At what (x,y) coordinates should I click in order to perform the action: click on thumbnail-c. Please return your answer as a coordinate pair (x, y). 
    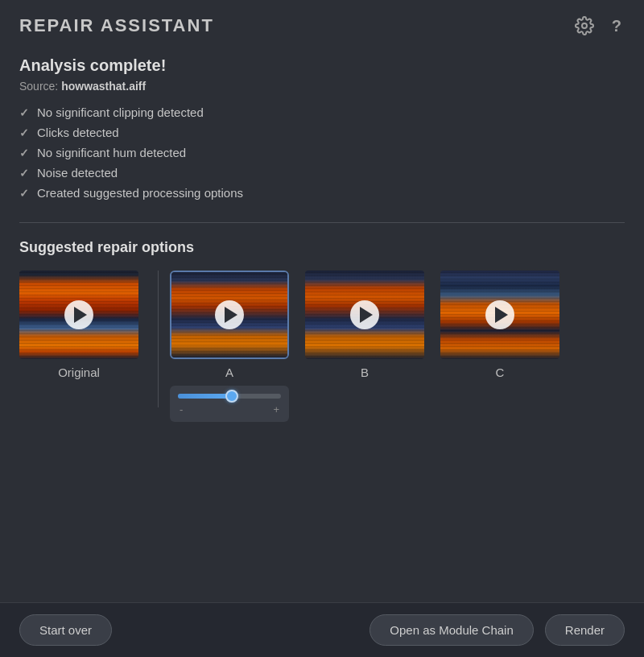
    Looking at the image, I should click on (500, 315).